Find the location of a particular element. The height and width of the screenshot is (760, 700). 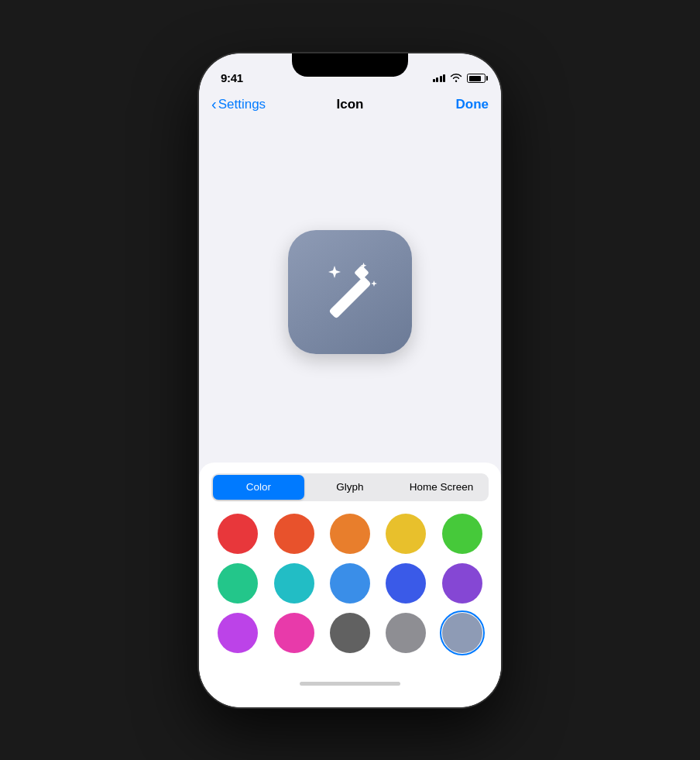

home-indicator is located at coordinates (350, 679).